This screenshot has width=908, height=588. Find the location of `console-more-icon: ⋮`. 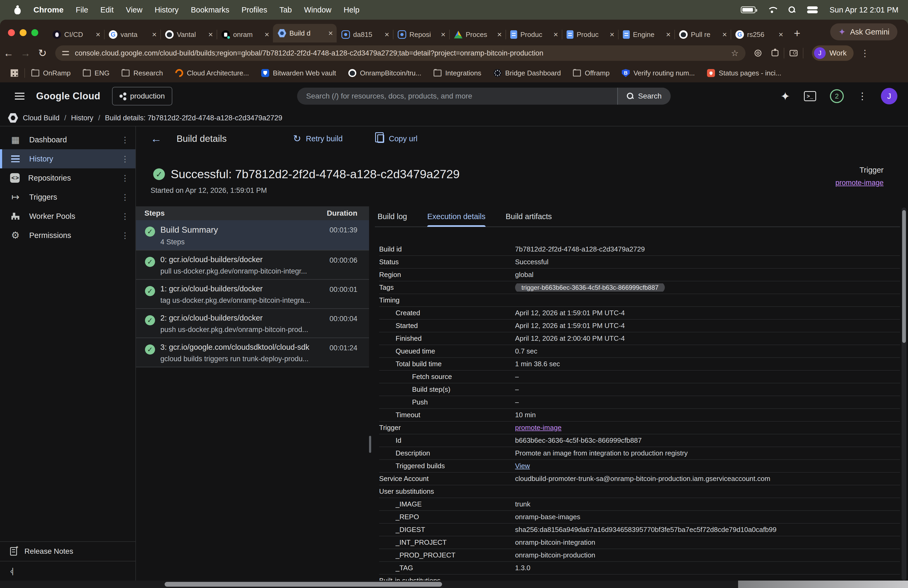

console-more-icon: ⋮ is located at coordinates (862, 96).